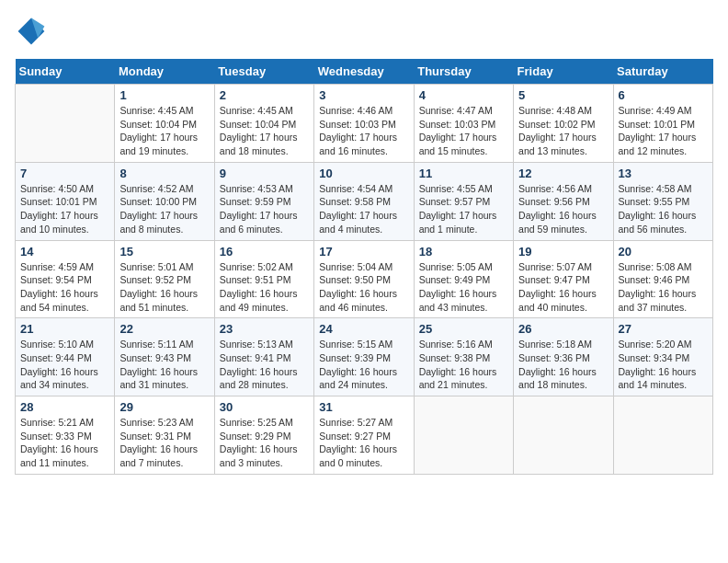 Image resolution: width=728 pixels, height=563 pixels. What do you see at coordinates (264, 123) in the screenshot?
I see `calendar-cell: 2Sunrise: 4:45 AMSunset: 10:04 PMDayligh…` at bounding box center [264, 123].